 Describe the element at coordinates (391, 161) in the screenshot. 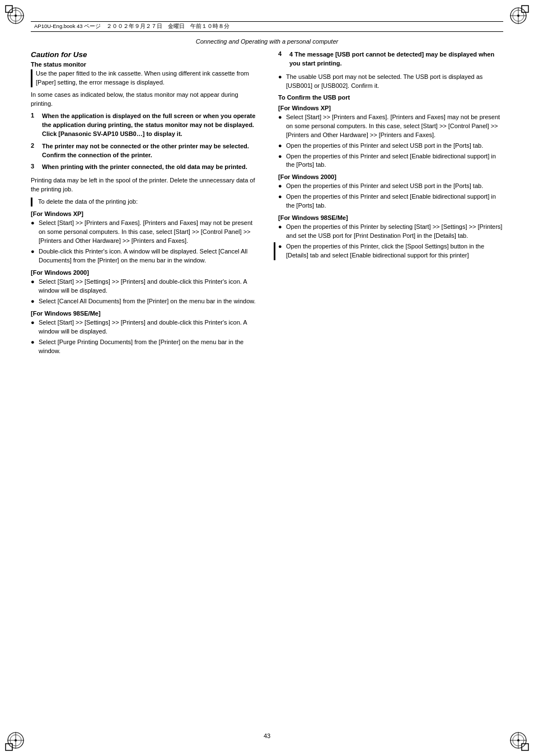

I see `confirm-xp-bullet-3: ● Open the properties of this Printer an…` at that location.